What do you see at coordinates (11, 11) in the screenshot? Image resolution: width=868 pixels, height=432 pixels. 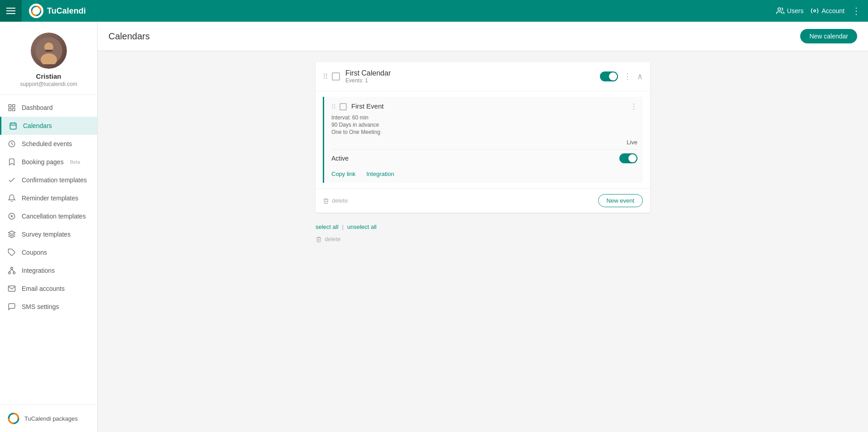 I see `menu-button` at bounding box center [11, 11].